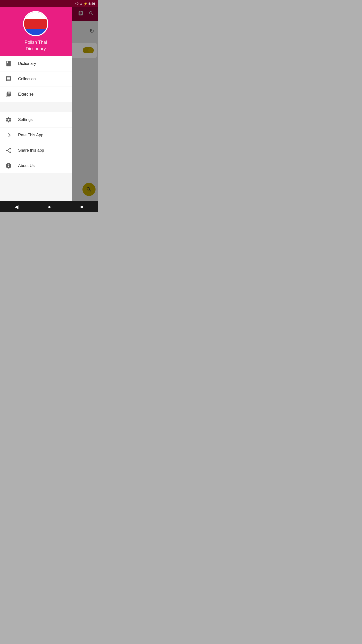 The image size is (362, 644). What do you see at coordinates (17, 207) in the screenshot?
I see `back-button: ◀` at bounding box center [17, 207].